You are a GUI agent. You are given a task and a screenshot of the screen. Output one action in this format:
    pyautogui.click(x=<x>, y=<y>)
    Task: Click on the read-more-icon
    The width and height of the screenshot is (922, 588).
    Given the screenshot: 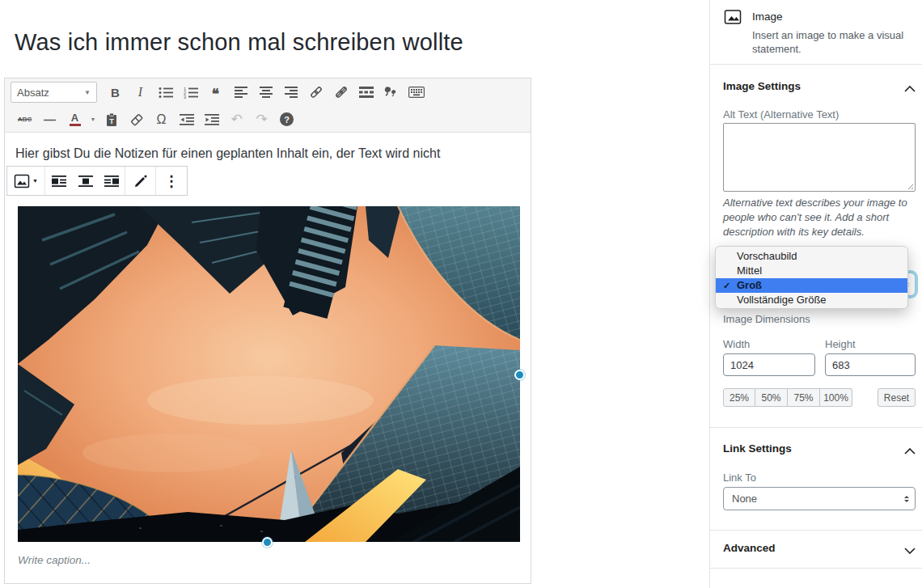 What is the action you would take?
    pyautogui.click(x=366, y=92)
    